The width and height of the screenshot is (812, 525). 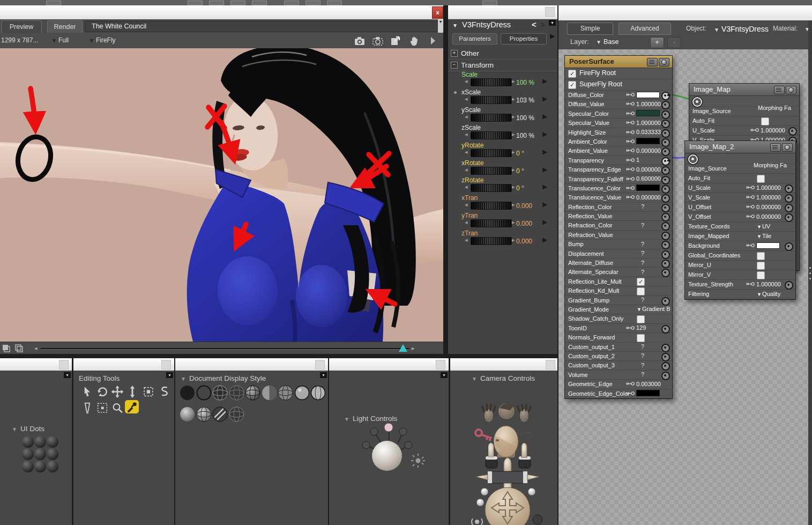 I want to click on node-row-auto-fit: Auto_Fit, so click(x=740, y=179).